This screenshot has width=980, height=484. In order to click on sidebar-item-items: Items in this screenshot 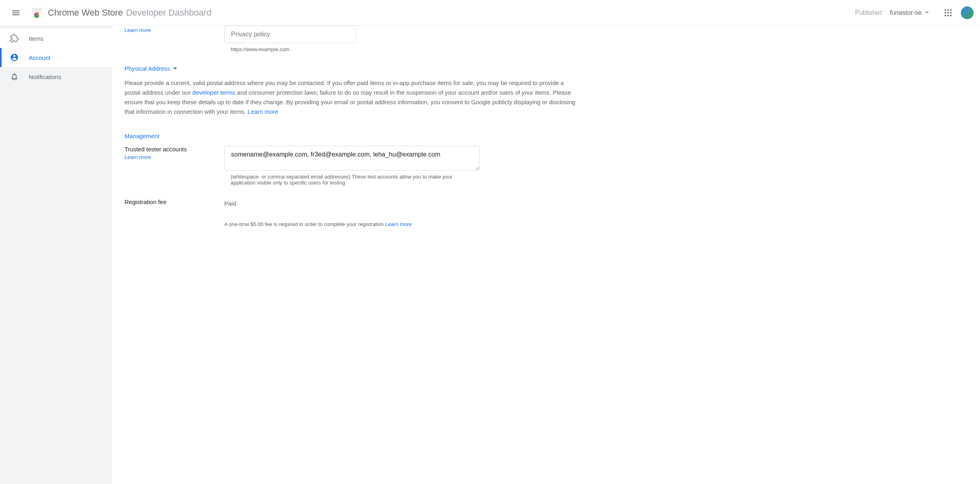, I will do `click(56, 38)`.